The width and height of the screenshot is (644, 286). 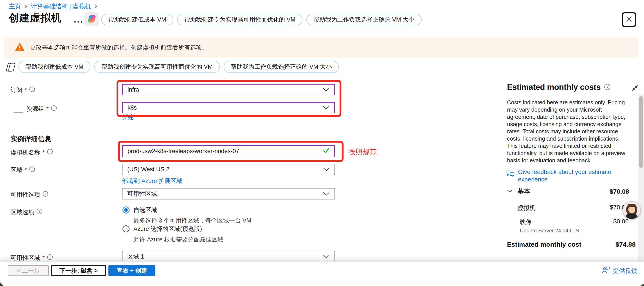 I want to click on availability-options-value: 可用性区域, so click(x=142, y=194).